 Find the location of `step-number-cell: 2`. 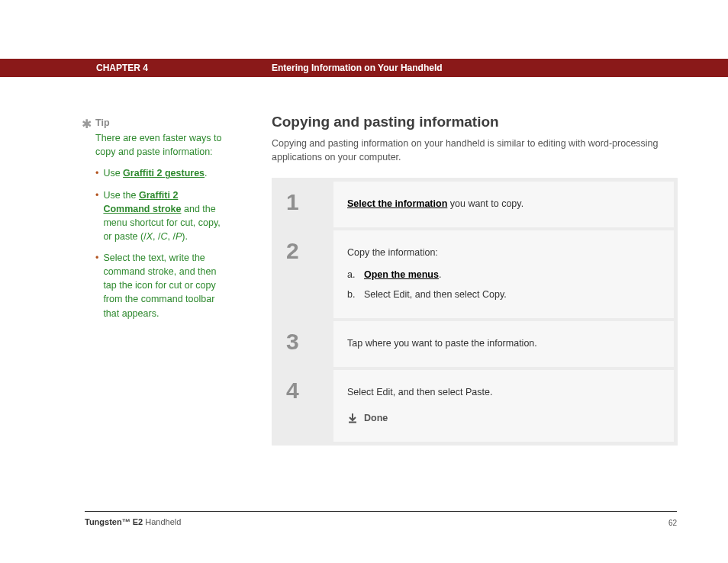

step-number-cell: 2 is located at coordinates (304, 274).